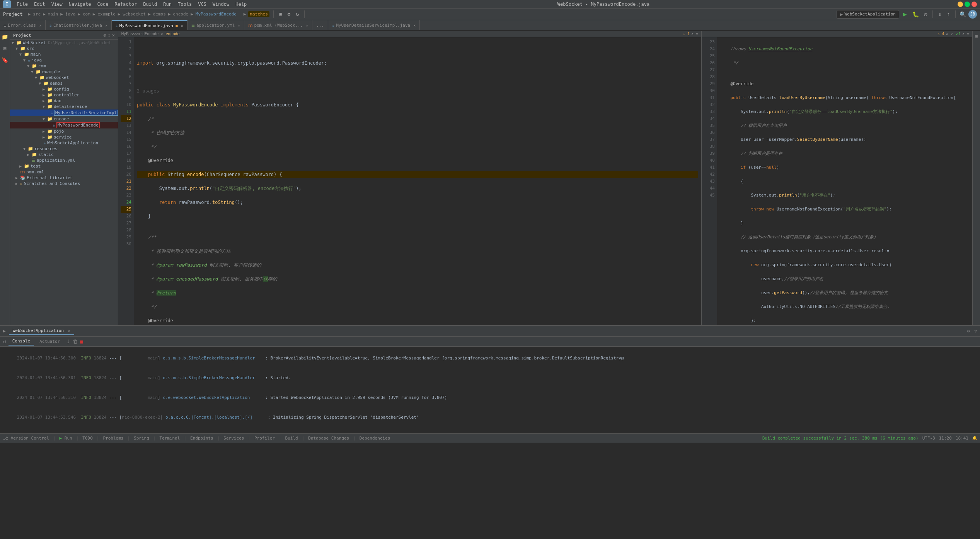  Describe the element at coordinates (64, 43) in the screenshot. I see `tree-item-websocket: ▼ 📁 WebSocket D:\Myproject-java\WebSocke…` at that location.